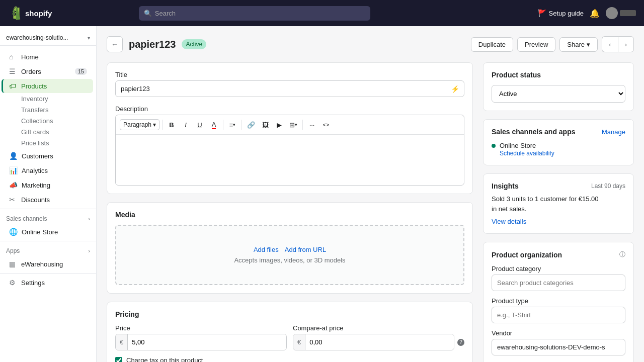 This screenshot has height=362, width=644. I want to click on product-org-card: Product organization ⓘ Product category …, so click(558, 302).